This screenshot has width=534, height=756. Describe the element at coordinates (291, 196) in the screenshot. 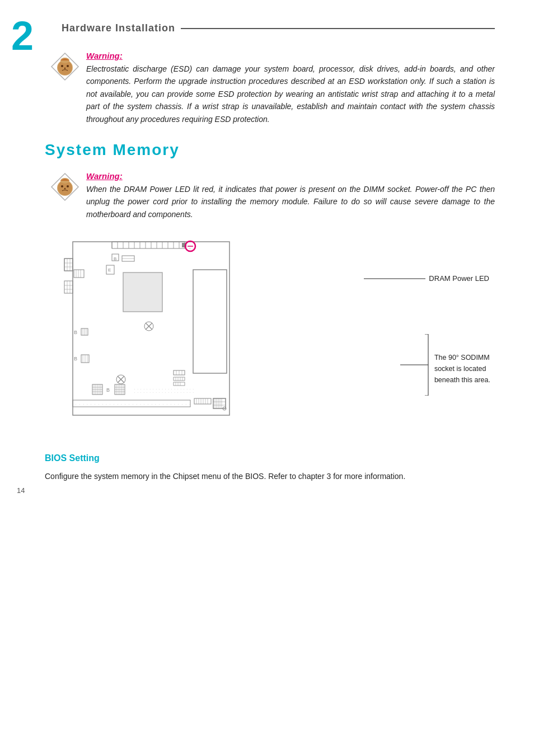

I see `warning-content-2: Warning: When the DRAM Power LED lit red…` at that location.